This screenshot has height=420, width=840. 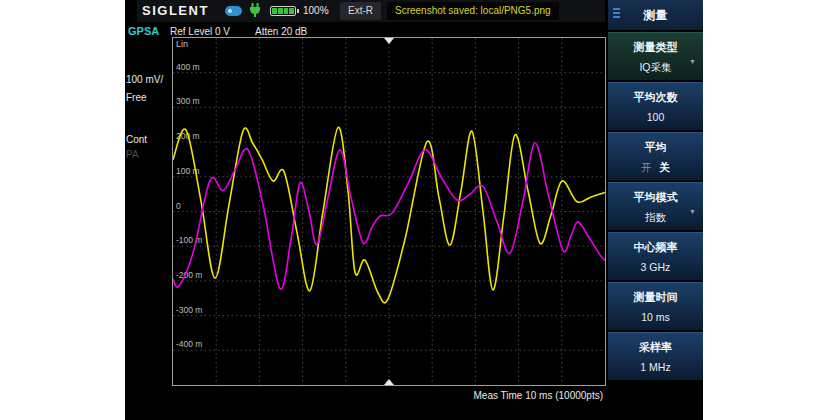 What do you see at coordinates (188, 67) in the screenshot?
I see `y-tick-label: 400 m` at bounding box center [188, 67].